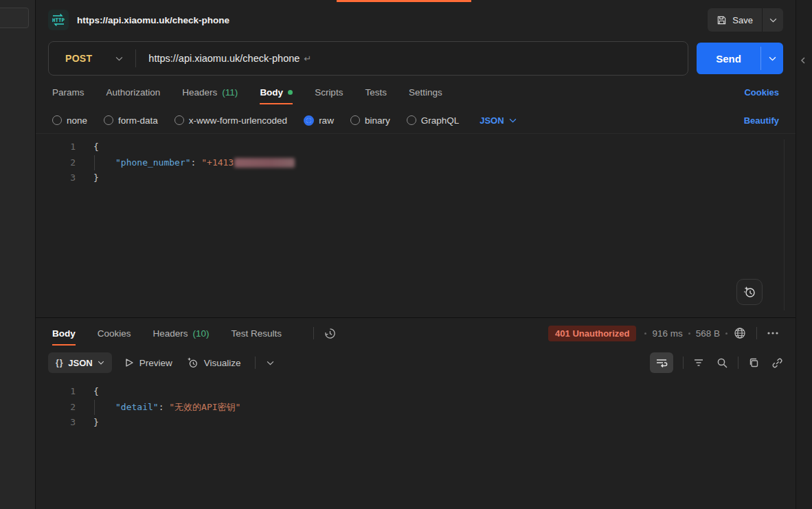 The width and height of the screenshot is (812, 509). I want to click on save-button: Save, so click(735, 20).